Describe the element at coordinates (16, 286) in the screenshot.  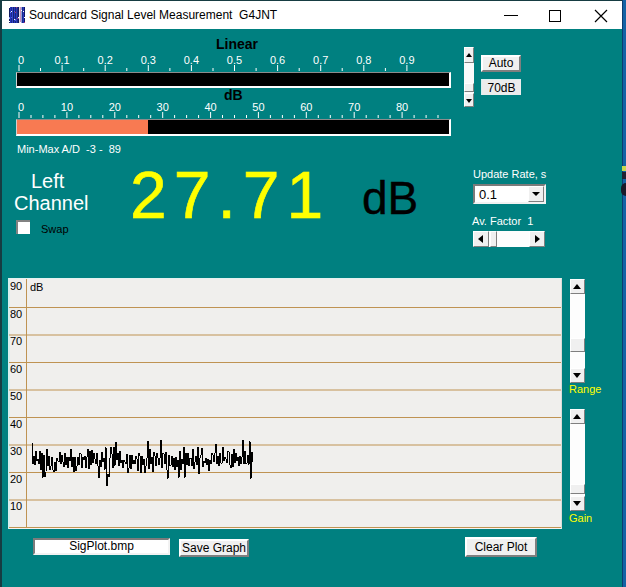
I see `svg-text: 90` at that location.